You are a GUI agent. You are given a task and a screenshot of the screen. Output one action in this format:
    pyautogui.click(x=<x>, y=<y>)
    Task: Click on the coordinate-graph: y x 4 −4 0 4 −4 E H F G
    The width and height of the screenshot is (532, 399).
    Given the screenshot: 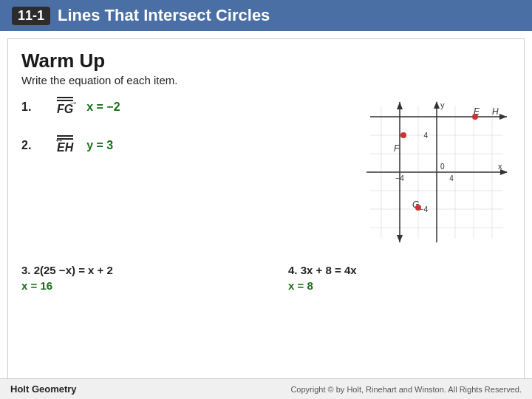 What is the action you would take?
    pyautogui.click(x=437, y=172)
    